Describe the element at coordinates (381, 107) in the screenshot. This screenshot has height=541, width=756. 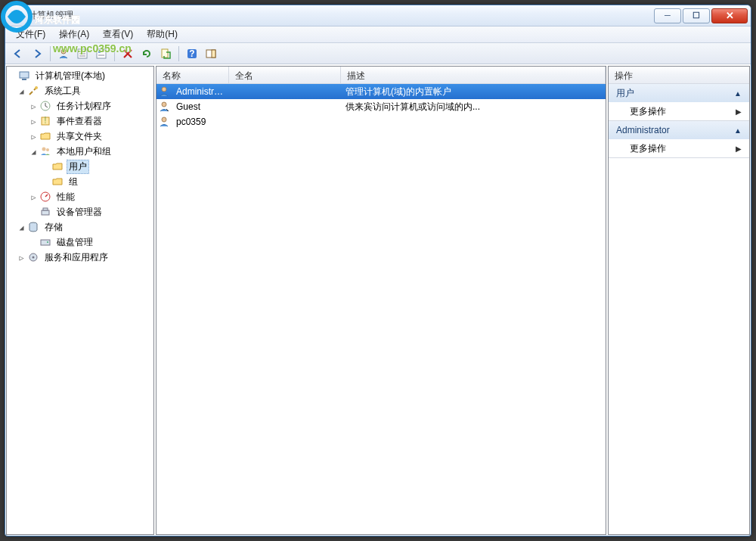
I see `list-row: Guest 供来宾访问计算机或访问域的内...` at that location.